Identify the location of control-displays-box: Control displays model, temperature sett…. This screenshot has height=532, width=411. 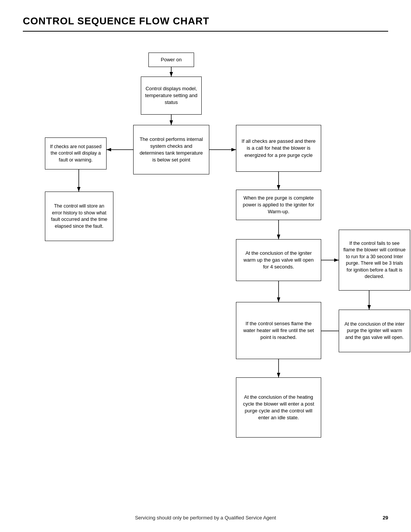
(171, 96).